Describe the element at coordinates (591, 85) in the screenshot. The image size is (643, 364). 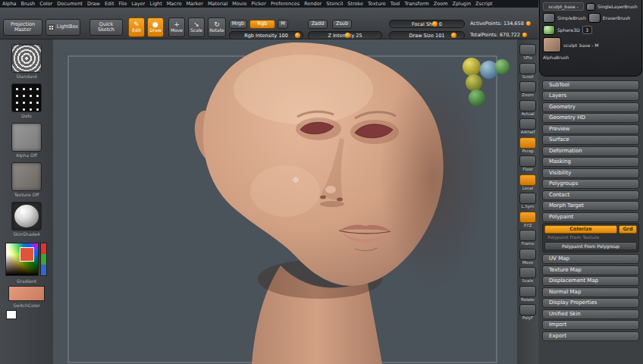
I see `section-subtool: SubTool` at that location.